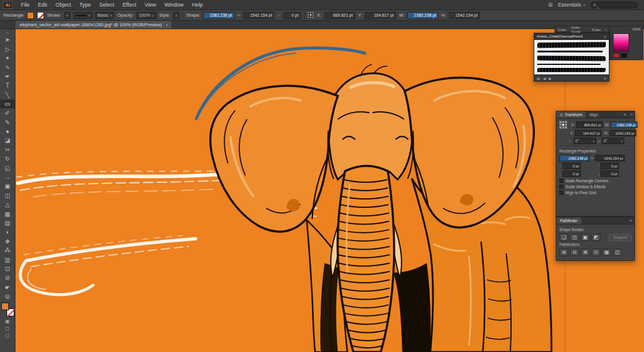  Describe the element at coordinates (550, 79) in the screenshot. I see `next-brush-icon: ▶` at that location.